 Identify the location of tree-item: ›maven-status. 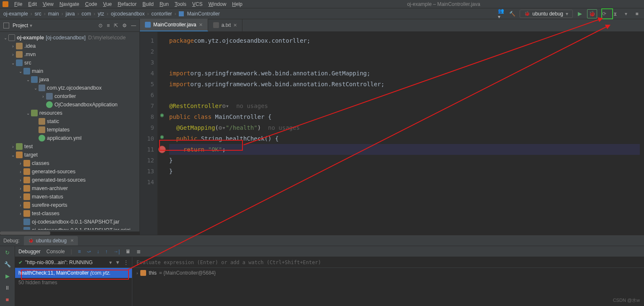
(70, 197).